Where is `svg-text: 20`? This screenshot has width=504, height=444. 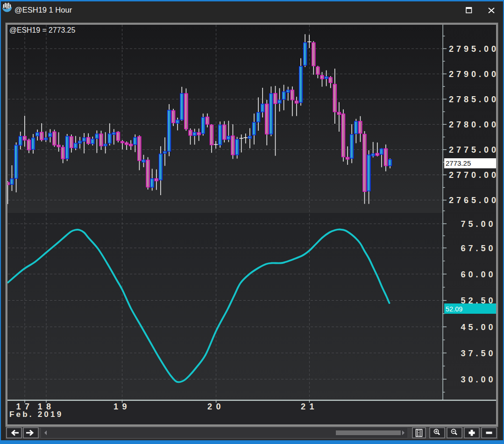
svg-text: 20 is located at coordinates (216, 407).